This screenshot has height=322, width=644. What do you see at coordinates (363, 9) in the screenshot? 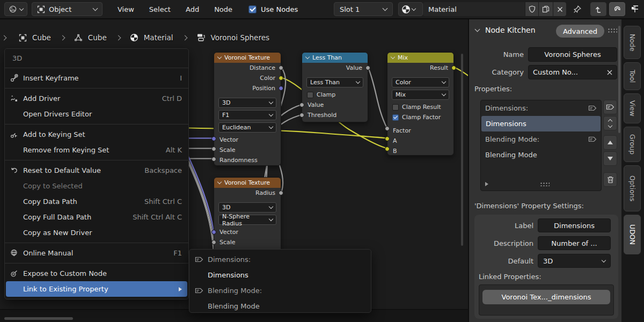
I see `material-slot-dropdown: Slot 1` at bounding box center [363, 9].